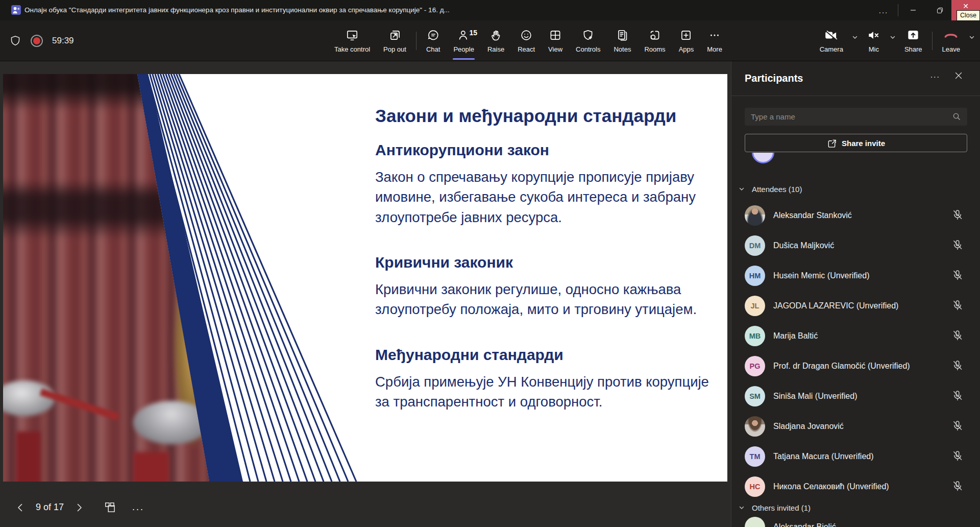  What do you see at coordinates (544, 116) in the screenshot?
I see `slide-title: Закони и међународни стандарди` at bounding box center [544, 116].